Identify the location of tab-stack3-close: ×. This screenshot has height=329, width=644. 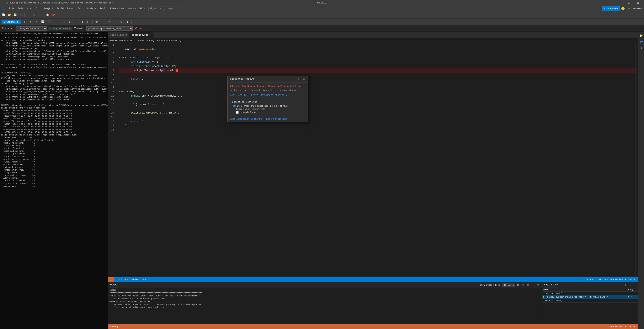
(126, 35).